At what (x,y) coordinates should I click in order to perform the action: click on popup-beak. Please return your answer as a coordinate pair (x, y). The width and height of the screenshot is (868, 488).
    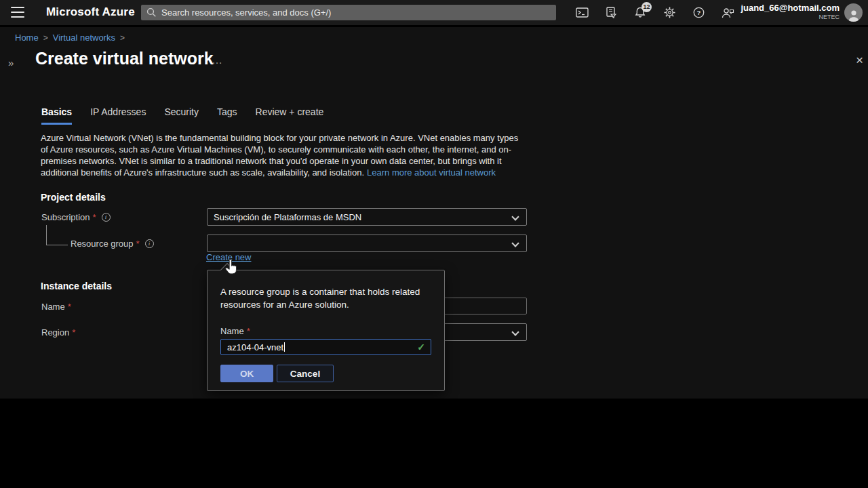
    Looking at the image, I should click on (227, 270).